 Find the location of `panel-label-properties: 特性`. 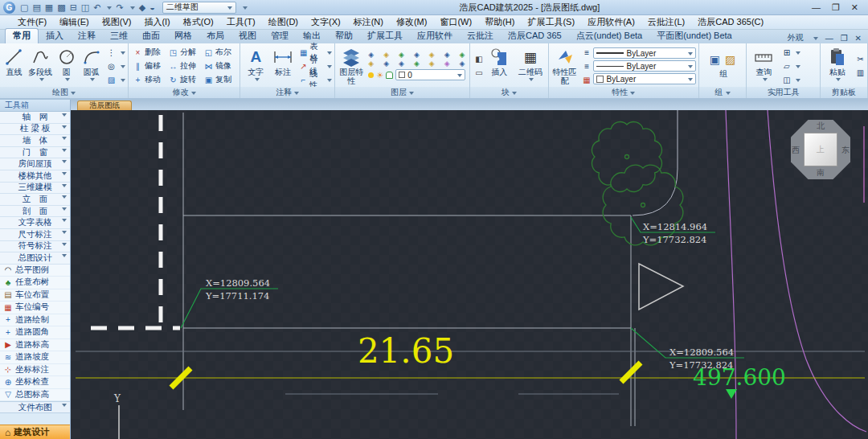

panel-label-properties: 特性 is located at coordinates (624, 92).